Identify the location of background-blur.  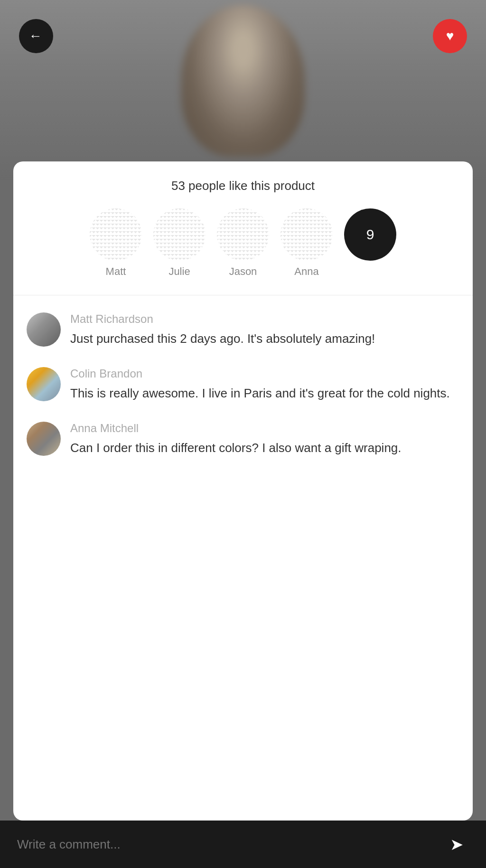
(243, 81).